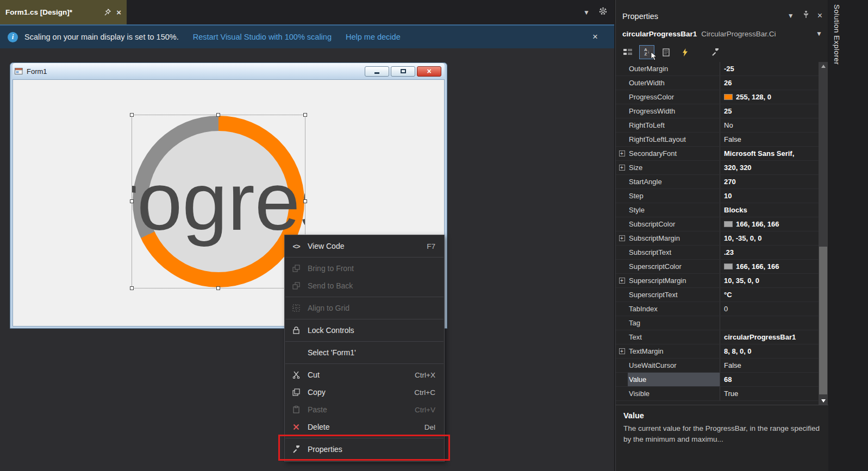 The width and height of the screenshot is (868, 471). Describe the element at coordinates (717, 267) in the screenshot. I see `property-row: SuperscriptColor 166, 166, 166` at that location.